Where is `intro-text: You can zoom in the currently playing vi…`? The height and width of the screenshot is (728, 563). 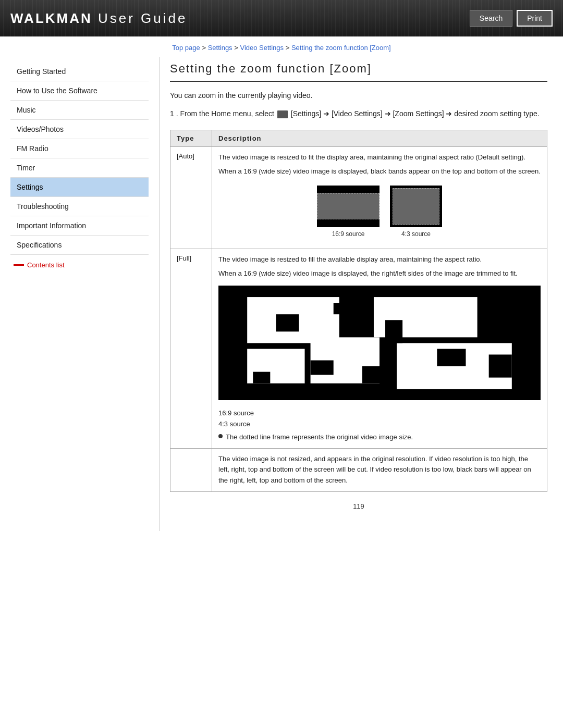 intro-text: You can zoom in the currently playing vi… is located at coordinates (359, 95).